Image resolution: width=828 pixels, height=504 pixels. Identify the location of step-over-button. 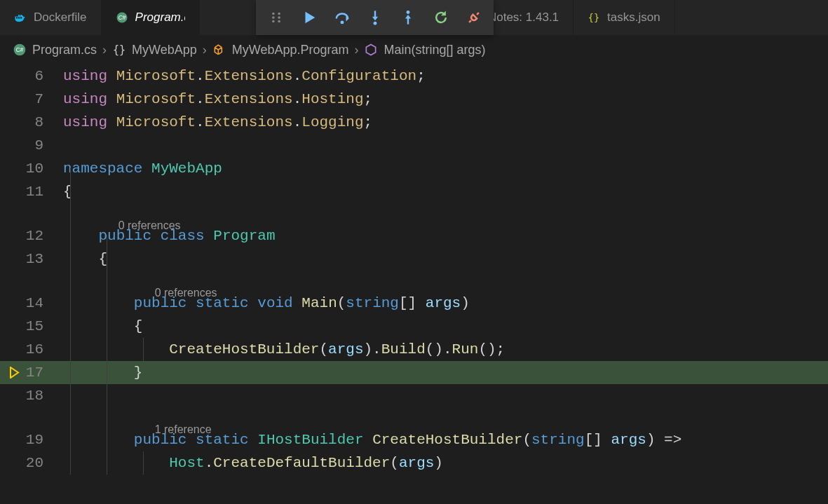
(342, 18).